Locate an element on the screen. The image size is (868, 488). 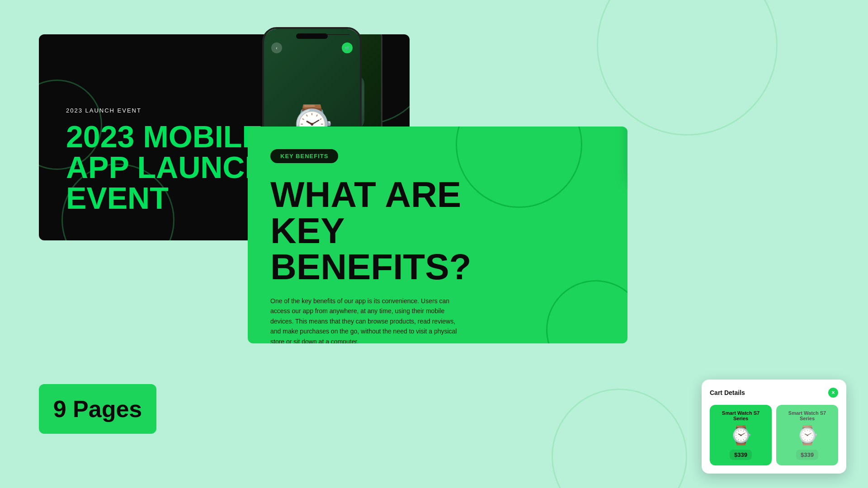
cart-item-1-name: Smart Watch S7 Series is located at coordinates (741, 416).